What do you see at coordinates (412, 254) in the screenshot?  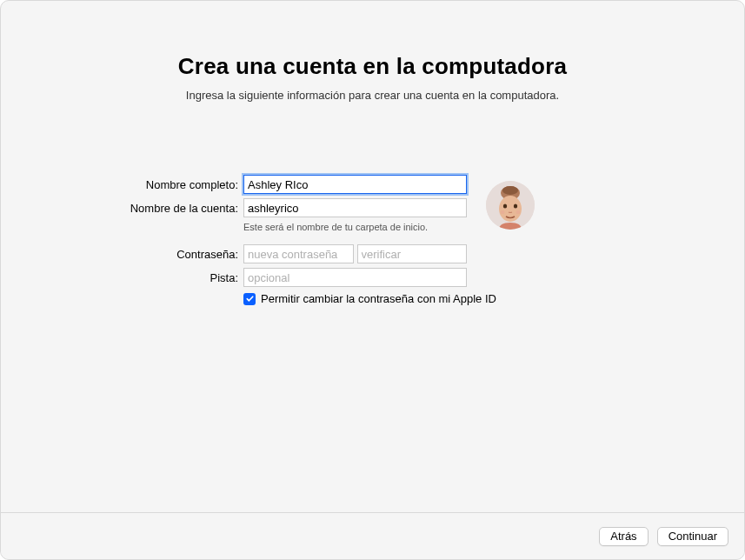 I see `password-verify-input` at bounding box center [412, 254].